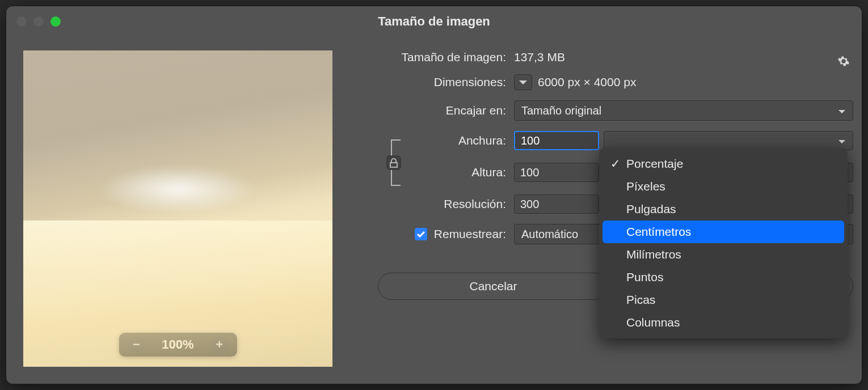 This screenshot has width=868, height=390. I want to click on zoom-level: 100%, so click(178, 345).